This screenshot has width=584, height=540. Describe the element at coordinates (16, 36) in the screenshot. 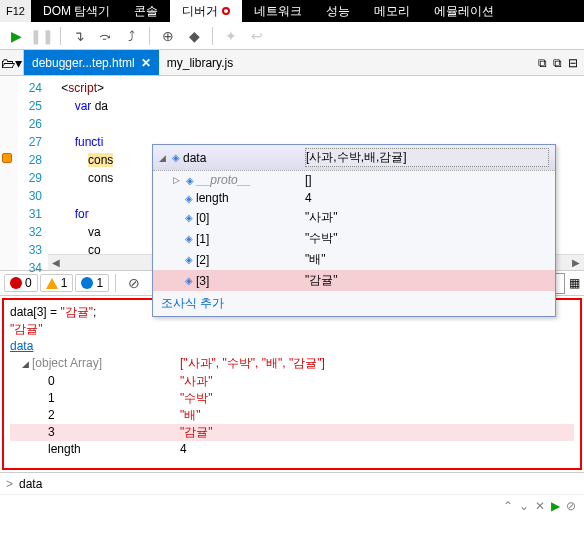

I see `continue-button: ▶` at that location.